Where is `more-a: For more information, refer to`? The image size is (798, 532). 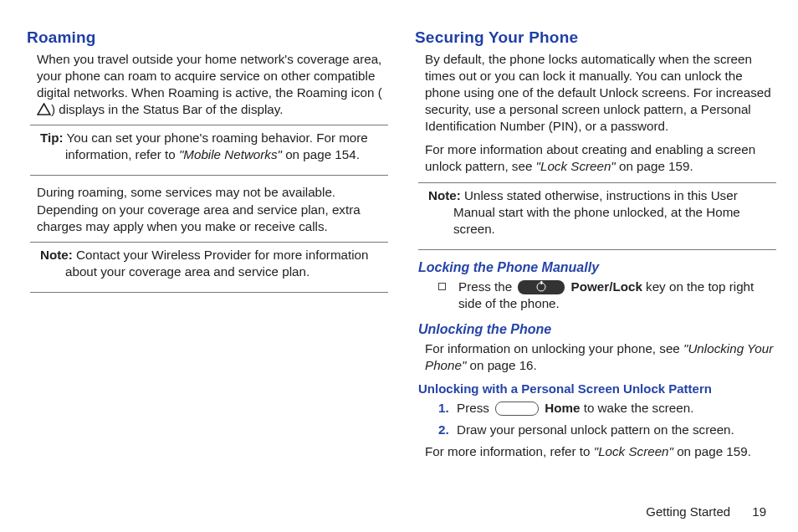 more-a: For more information, refer to is located at coordinates (509, 452).